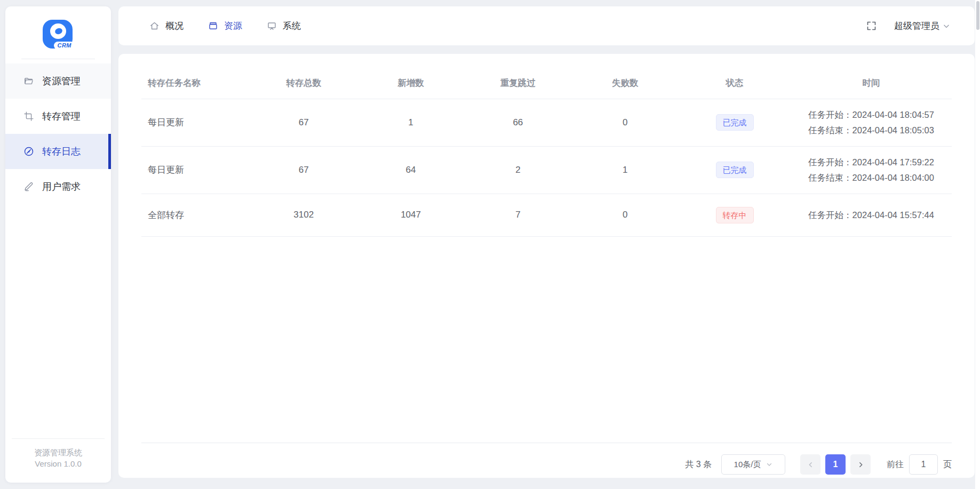  What do you see at coordinates (861, 464) in the screenshot?
I see `next-page-button` at bounding box center [861, 464].